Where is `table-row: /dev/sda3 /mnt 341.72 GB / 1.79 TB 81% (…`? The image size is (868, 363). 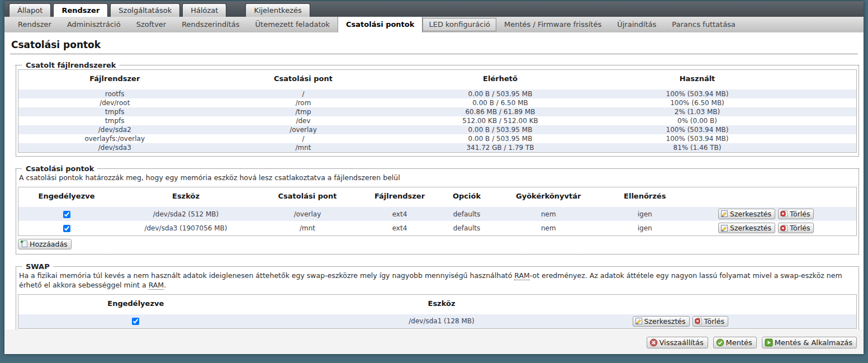
table-row: /dev/sda3 /mnt 341.72 GB / 1.79 TB 81% (… is located at coordinates (438, 148).